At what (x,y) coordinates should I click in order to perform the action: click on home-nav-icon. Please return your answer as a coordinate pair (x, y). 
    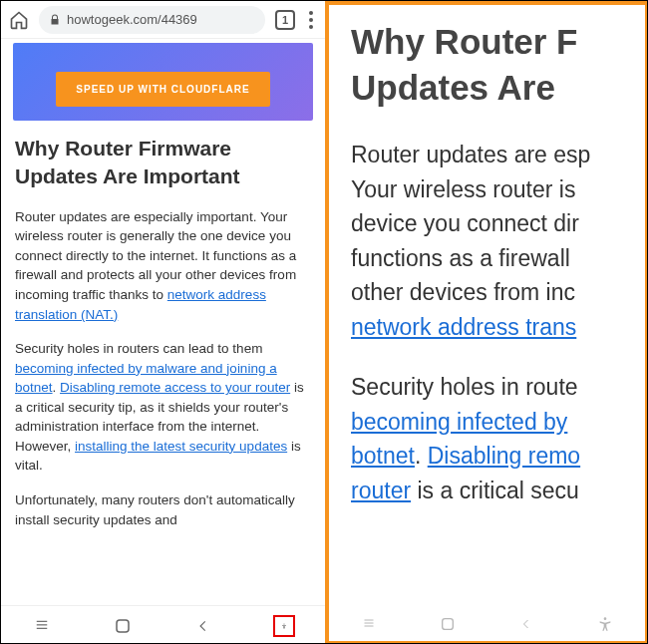
    Looking at the image, I should click on (123, 626).